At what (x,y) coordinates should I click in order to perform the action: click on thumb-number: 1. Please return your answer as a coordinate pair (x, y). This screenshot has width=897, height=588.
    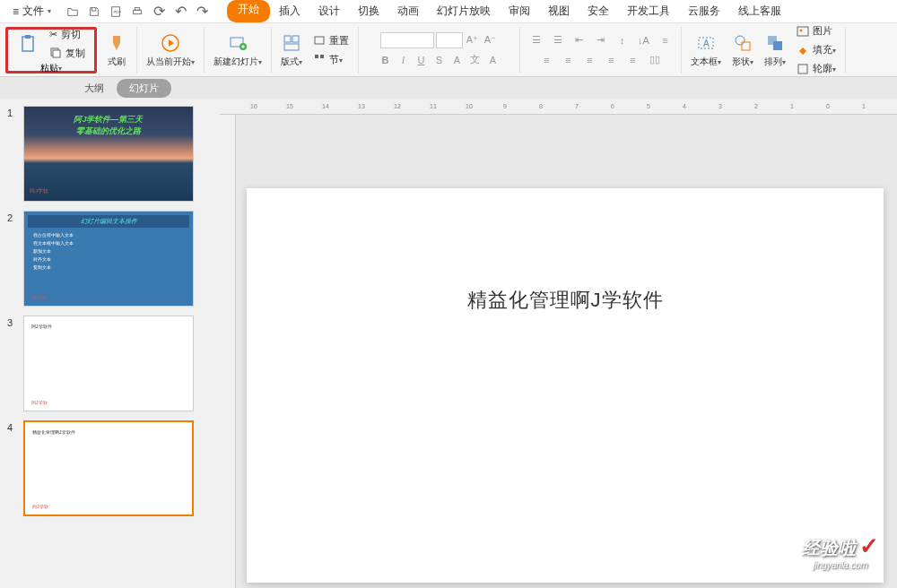
    Looking at the image, I should click on (15, 154).